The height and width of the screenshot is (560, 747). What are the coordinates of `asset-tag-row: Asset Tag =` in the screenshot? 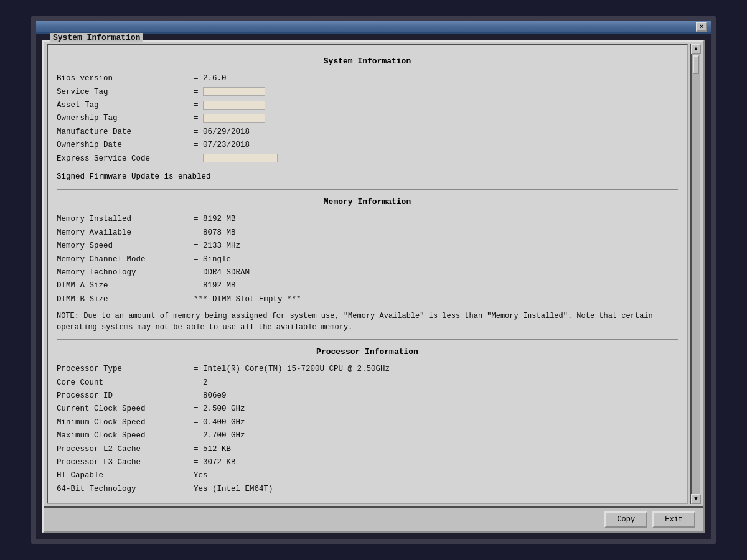 It's located at (367, 106).